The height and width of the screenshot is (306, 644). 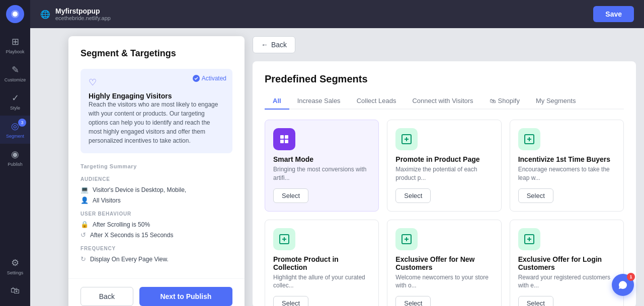 What do you see at coordinates (156, 200) in the screenshot?
I see `audience-item-visitors: 👤 All Visitors` at bounding box center [156, 200].